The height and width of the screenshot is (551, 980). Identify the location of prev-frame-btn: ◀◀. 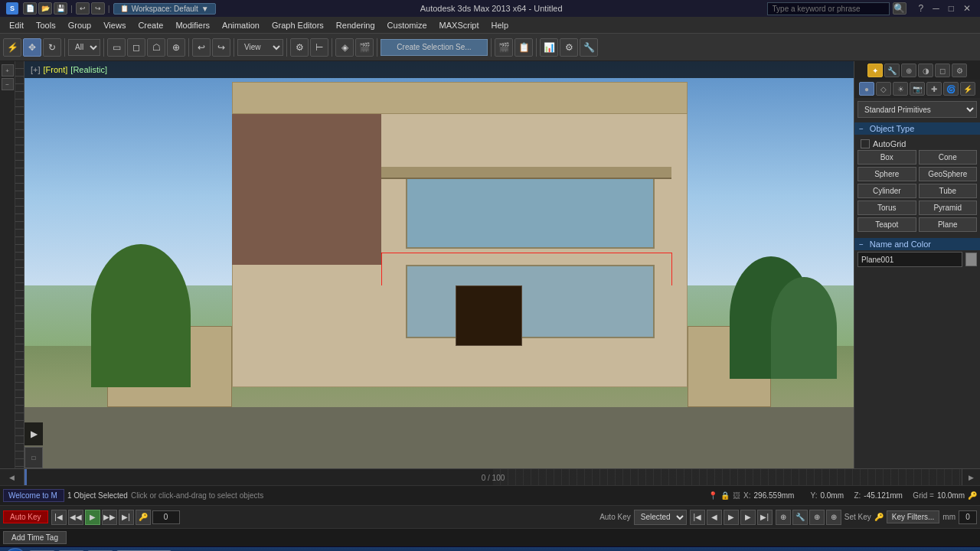
(76, 517).